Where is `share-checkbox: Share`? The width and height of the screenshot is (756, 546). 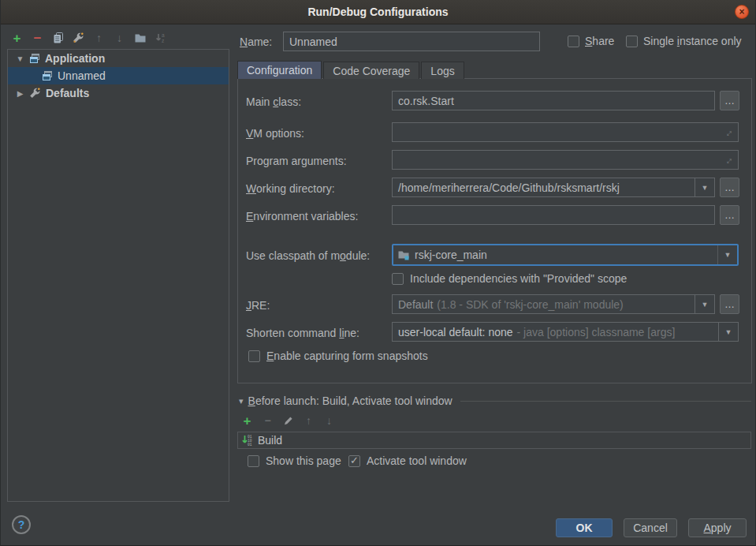
share-checkbox: Share is located at coordinates (591, 41).